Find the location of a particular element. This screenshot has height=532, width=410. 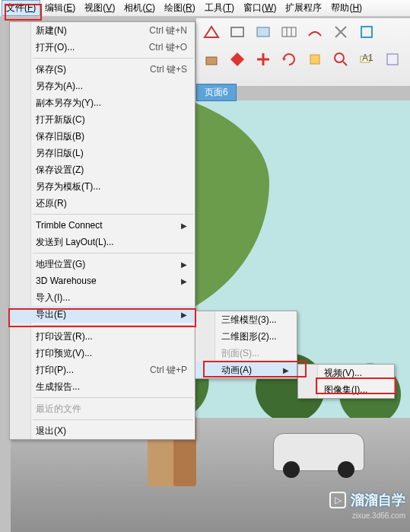

menubar: 文件(F) 编辑(E) 视图(V) 相机(C) 绘图(R) 工具(T) 窗口(W… is located at coordinates (205, 8).